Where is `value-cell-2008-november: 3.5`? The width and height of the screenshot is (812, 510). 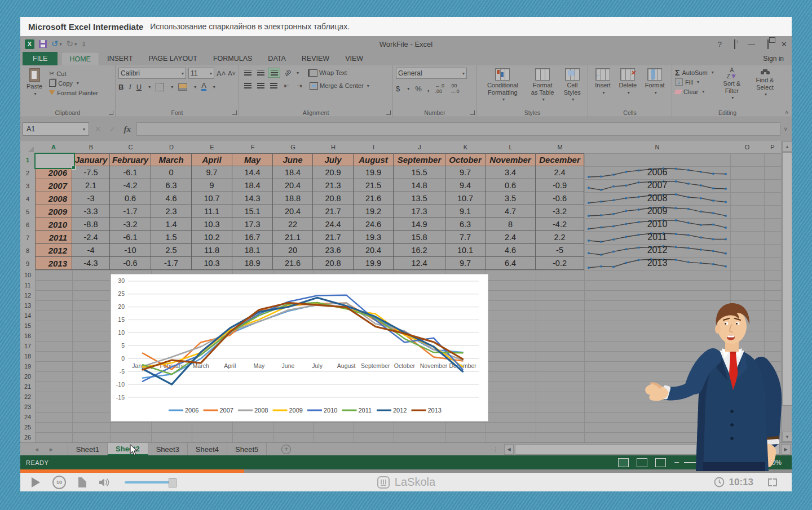
value-cell-2008-november: 3.5 is located at coordinates (511, 198).